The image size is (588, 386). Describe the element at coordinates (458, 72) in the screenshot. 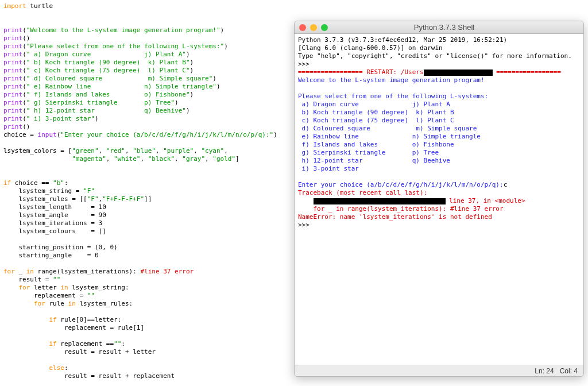

I see `redacted-path` at that location.